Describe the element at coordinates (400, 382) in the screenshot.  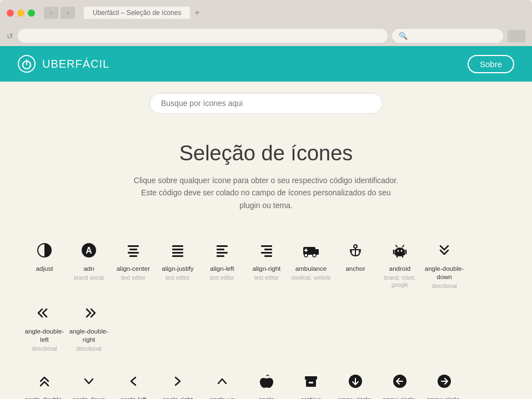
I see `icon-arrow-circle-left: arrow-circle-left directional` at that location.